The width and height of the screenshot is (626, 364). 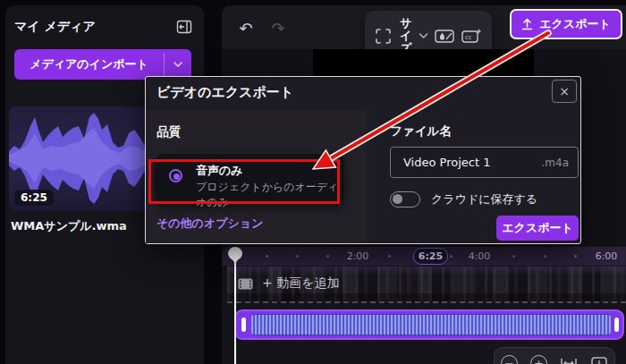 I want to click on filename-extension: .m4a, so click(x=556, y=163).